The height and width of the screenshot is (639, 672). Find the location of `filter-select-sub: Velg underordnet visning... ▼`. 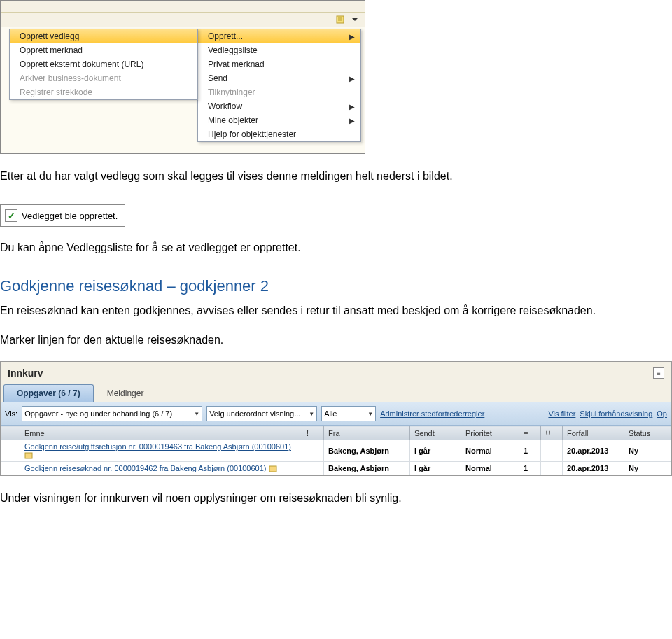

filter-select-sub: Velg underordnet visning... ▼ is located at coordinates (262, 414).